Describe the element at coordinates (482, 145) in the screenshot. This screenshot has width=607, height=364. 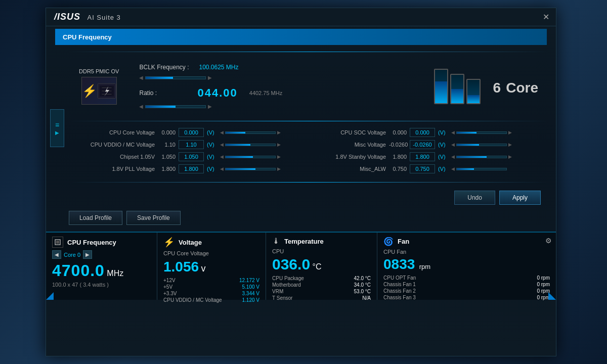
I see `v-slider-r2: ◀ ▶` at that location.